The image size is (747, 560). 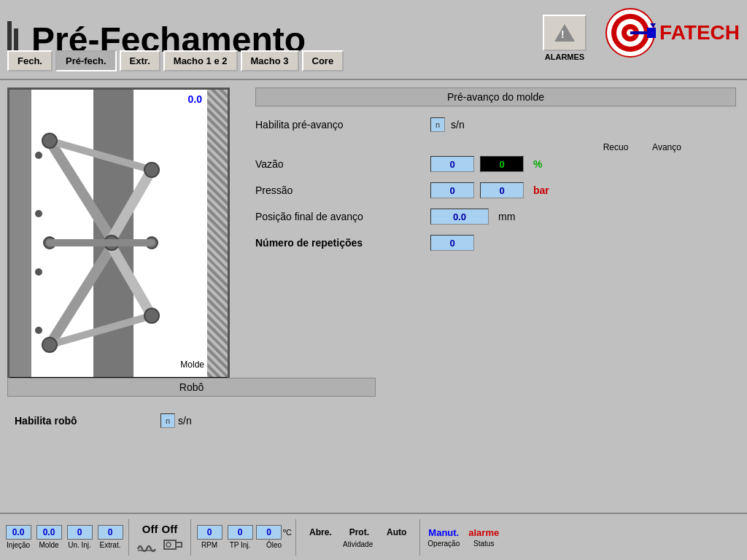 I want to click on header: Pré-Fechamento Fech. Pré-fech. Extr. Mac…, so click(x=374, y=40).